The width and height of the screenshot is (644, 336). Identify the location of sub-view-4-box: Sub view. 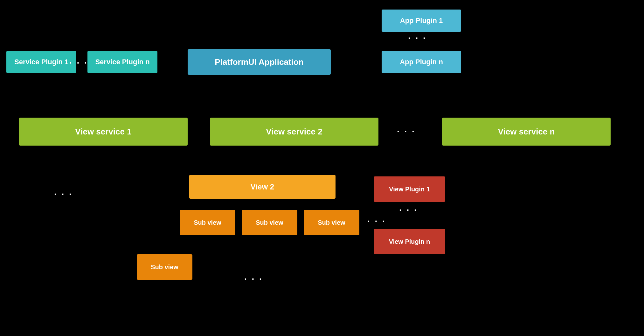
(165, 267).